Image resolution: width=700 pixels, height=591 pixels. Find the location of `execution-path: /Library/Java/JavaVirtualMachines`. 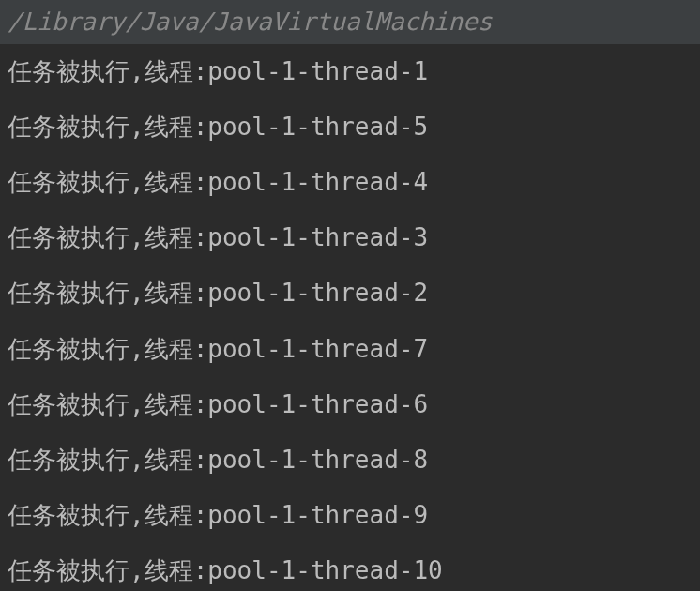

execution-path: /Library/Java/JavaVirtualMachines is located at coordinates (350, 23).